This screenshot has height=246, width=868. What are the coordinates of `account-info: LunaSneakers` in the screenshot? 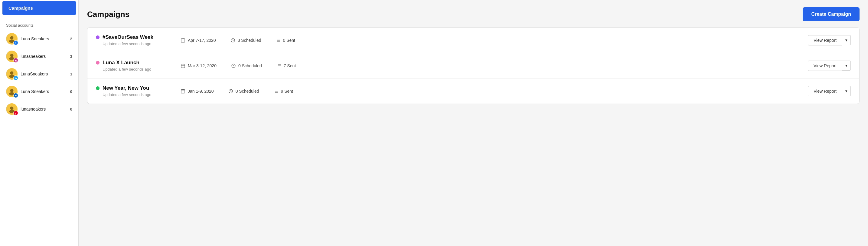 It's located at (44, 74).